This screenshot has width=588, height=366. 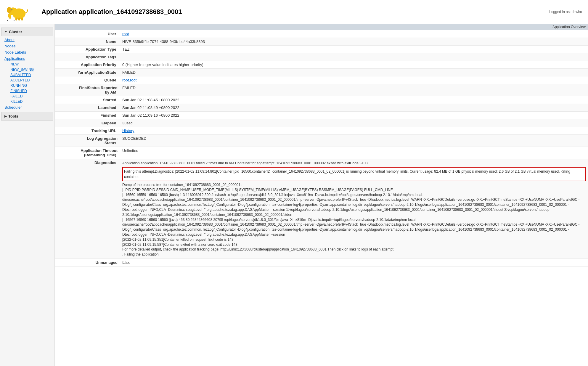 What do you see at coordinates (354, 141) in the screenshot?
I see `log-aggregation-value: SUCCEEDED` at bounding box center [354, 141].